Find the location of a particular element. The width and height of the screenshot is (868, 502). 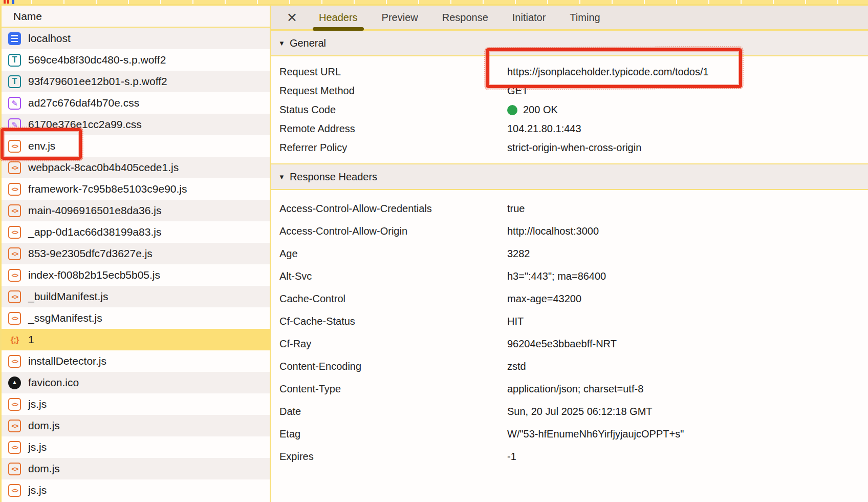

request-name: ad27c676daf4b70e.css is located at coordinates (84, 103).